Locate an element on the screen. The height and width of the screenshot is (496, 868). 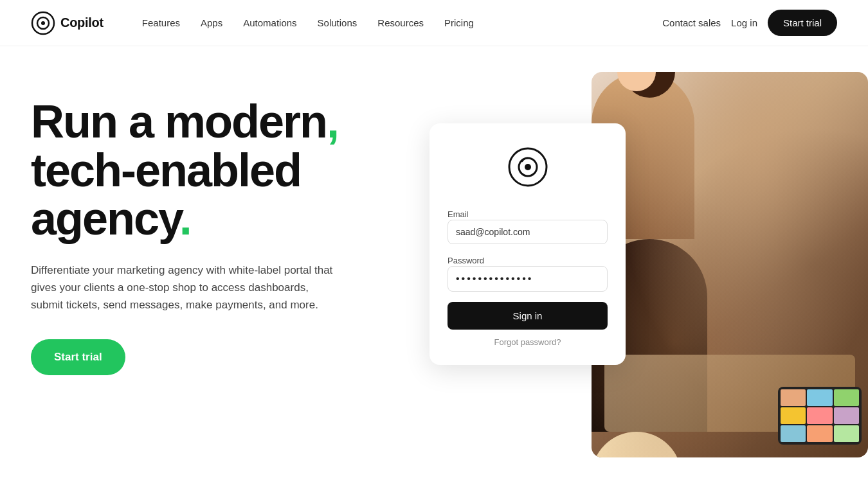
password-input is located at coordinates (527, 279).